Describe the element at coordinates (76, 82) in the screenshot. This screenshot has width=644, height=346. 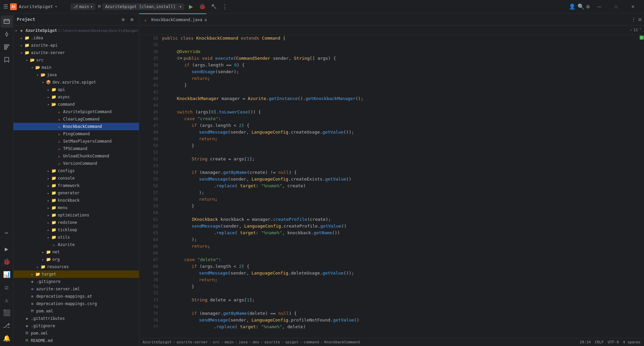
I see `tree-item-dev-package: 📦 dev.azurite.spigot` at that location.